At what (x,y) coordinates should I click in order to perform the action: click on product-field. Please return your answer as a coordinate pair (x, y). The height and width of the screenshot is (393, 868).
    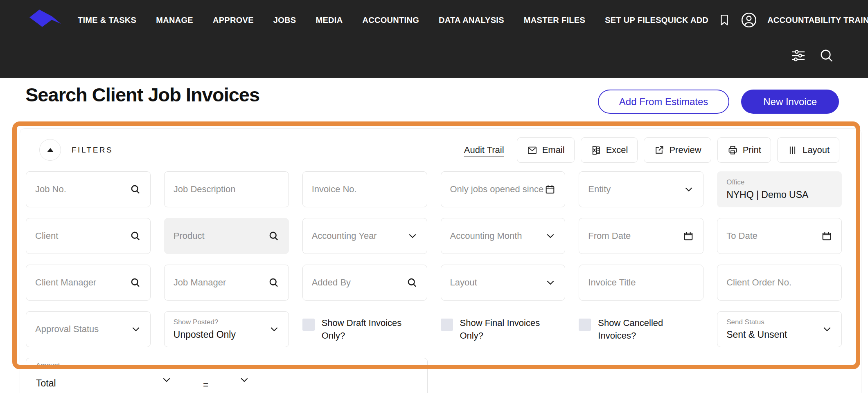
    Looking at the image, I should click on (227, 236).